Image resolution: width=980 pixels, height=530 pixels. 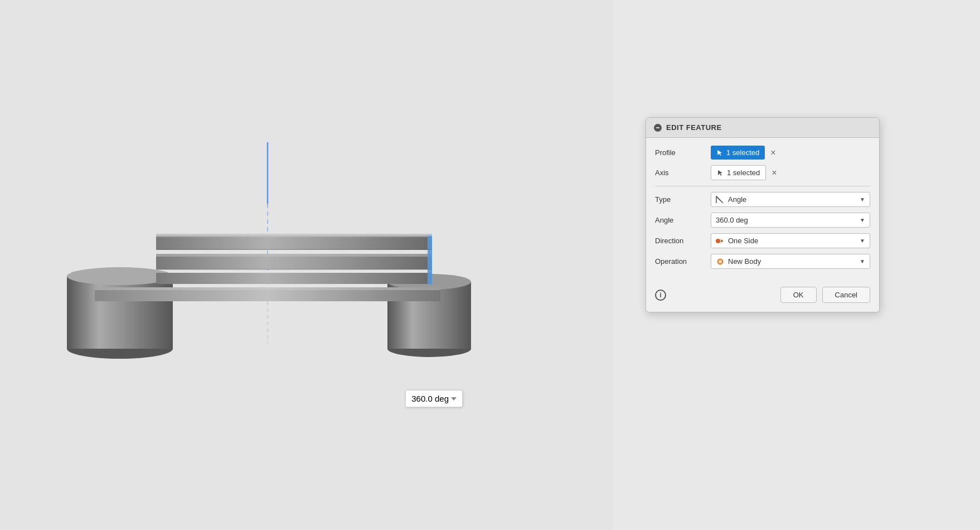 I want to click on axis-selected-value: 1 selected, so click(x=744, y=173).